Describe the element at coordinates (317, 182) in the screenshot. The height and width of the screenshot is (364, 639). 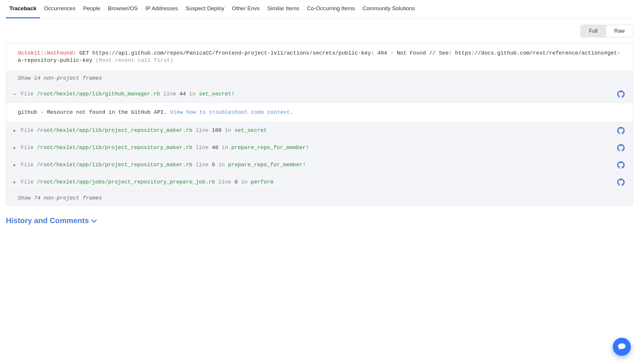
I see `frame-summary: File /root/hexlet/app/jobs/project_repos…` at that location.